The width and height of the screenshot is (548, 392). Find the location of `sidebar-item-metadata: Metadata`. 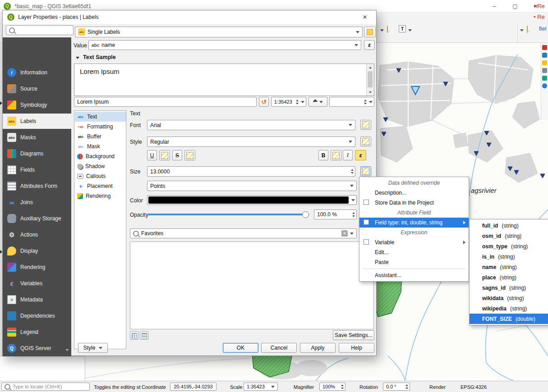

sidebar-item-metadata: Metadata is located at coordinates (37, 300).